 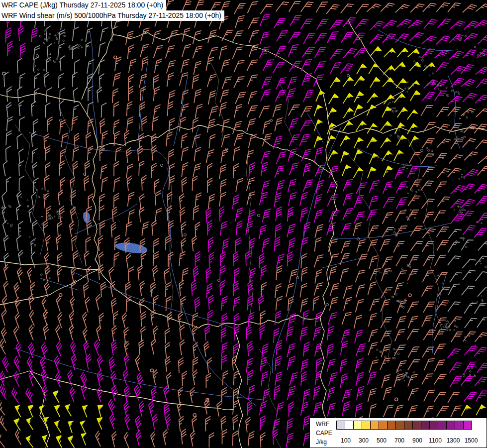 What do you see at coordinates (364, 441) in the screenshot?
I see `legend-tick: 300` at bounding box center [364, 441].